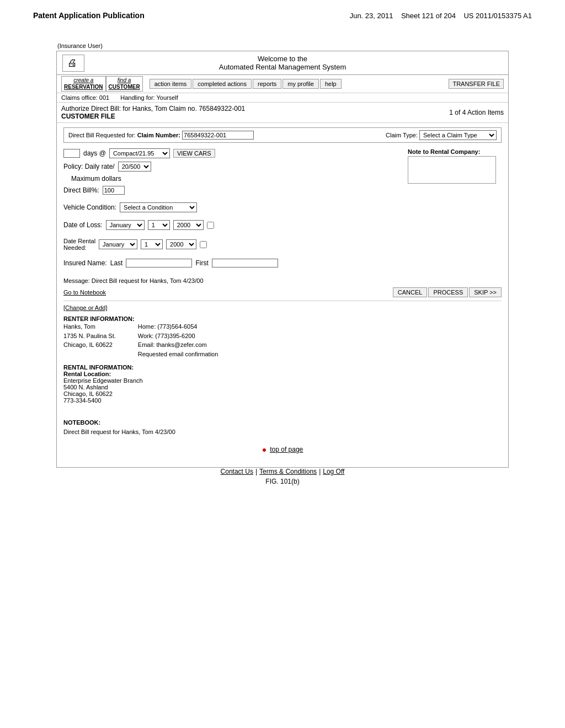 The width and height of the screenshot is (565, 728). I want to click on header-bar: 🖨 Welcome to the Automated Rental Manage…, so click(282, 63).